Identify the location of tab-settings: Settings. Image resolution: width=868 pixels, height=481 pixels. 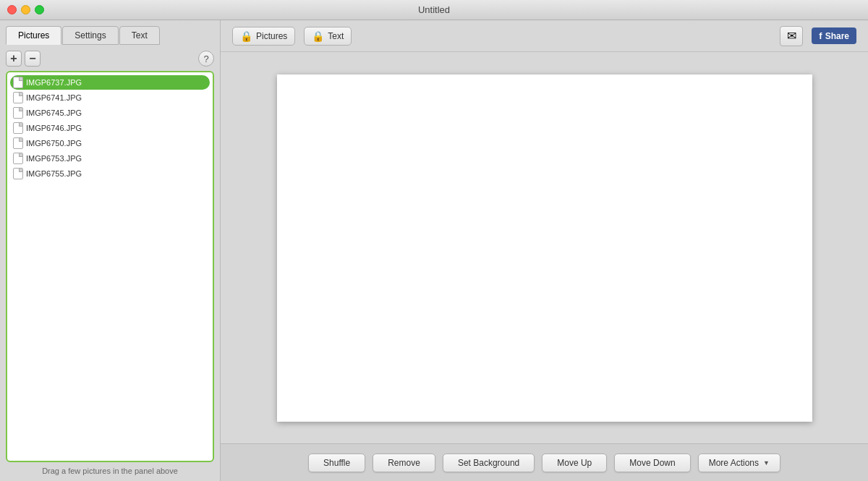
(90, 35).